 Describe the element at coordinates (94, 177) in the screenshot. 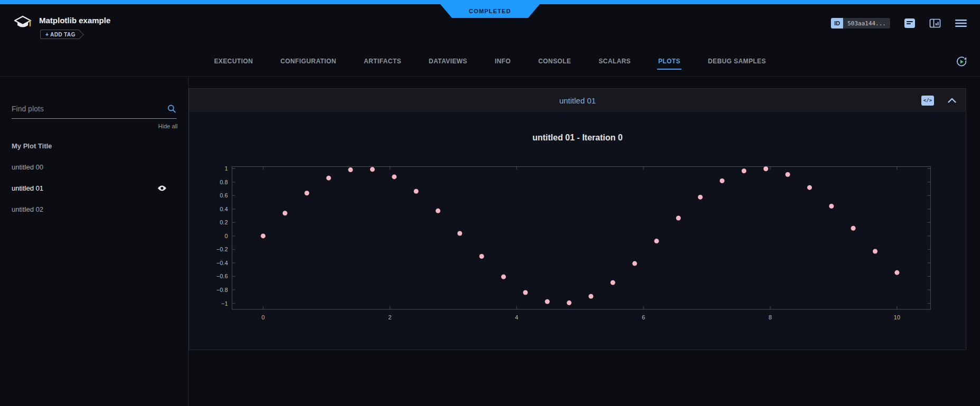

I see `plot-list: My Plot Title untitled 00 untitled 01 un…` at that location.